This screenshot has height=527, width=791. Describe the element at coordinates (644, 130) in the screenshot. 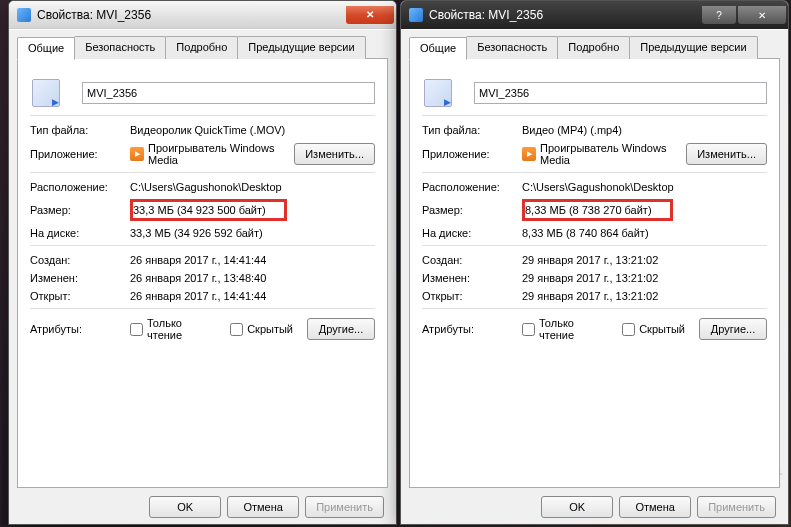

I see `filetype-value: Видео (MP4) (.mp4)` at that location.